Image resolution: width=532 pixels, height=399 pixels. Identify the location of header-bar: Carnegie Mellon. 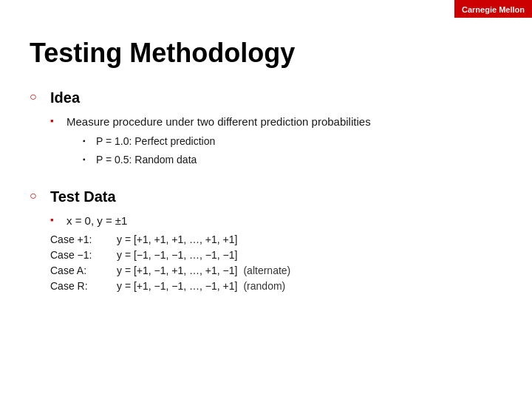
(494, 9).